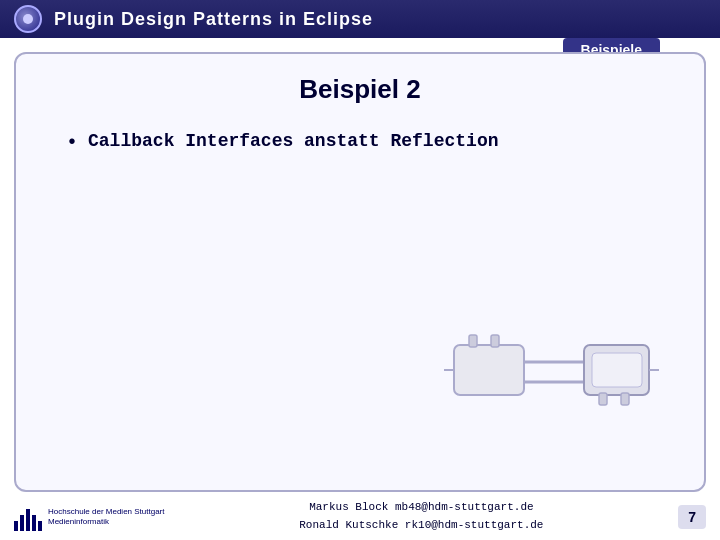 The width and height of the screenshot is (720, 540). I want to click on bullet-item: • Callback Interfaces anstatt Reflection, so click(370, 143).